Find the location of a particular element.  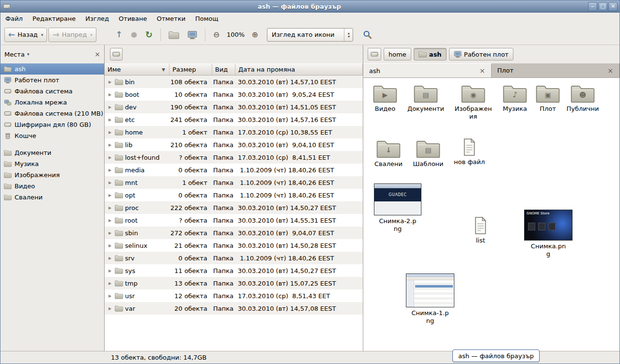

column-header-name: Име ▼ is located at coordinates (137, 70).